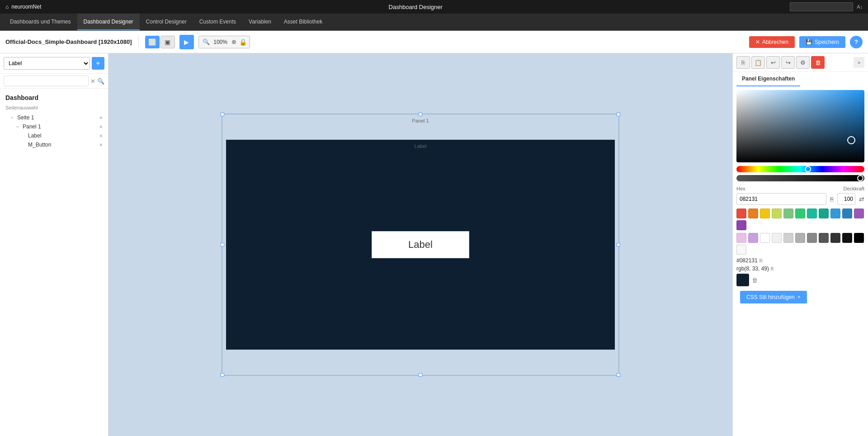  What do you see at coordinates (777, 238) in the screenshot?
I see `swatch-lightgray` at bounding box center [777, 238].